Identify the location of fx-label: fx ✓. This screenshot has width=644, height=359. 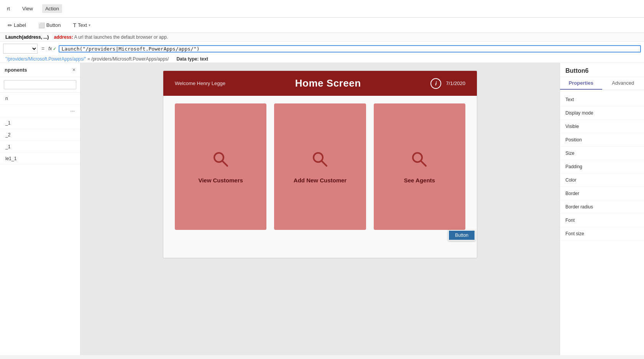
(52, 49).